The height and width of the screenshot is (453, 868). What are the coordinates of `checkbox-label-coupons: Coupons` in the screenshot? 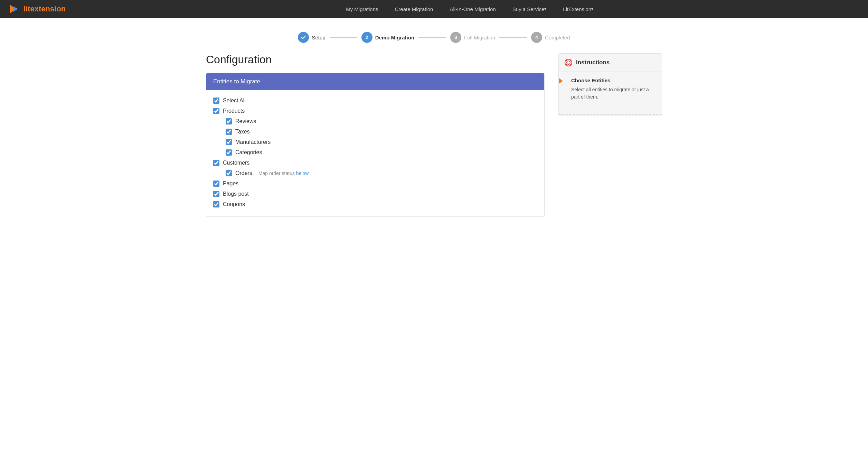 It's located at (234, 204).